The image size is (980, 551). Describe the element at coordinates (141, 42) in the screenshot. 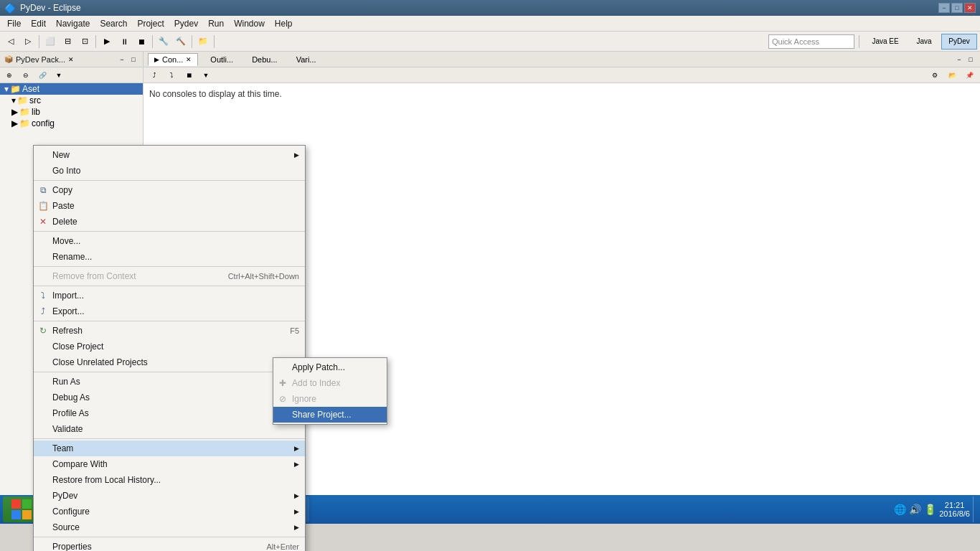

I see `toolbar-btn-8: ⏹` at that location.